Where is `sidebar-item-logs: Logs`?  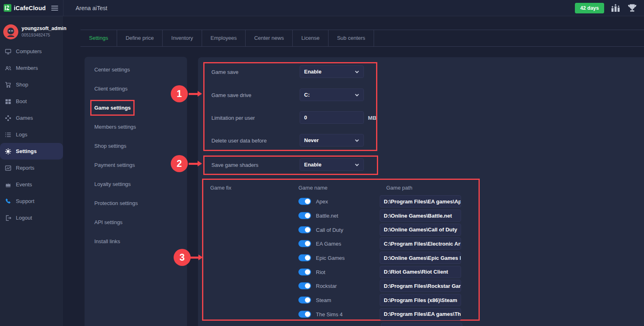 sidebar-item-logs: Logs is located at coordinates (32, 135).